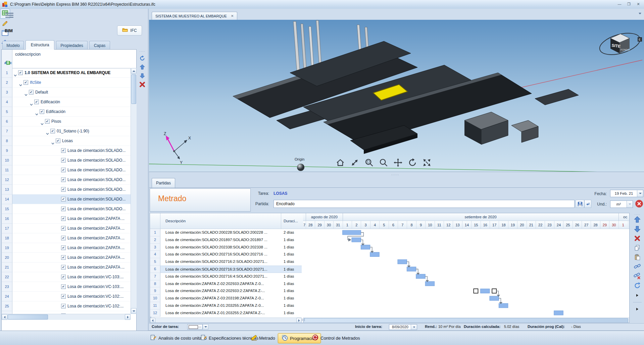 The height and width of the screenshot is (345, 644). Describe the element at coordinates (66, 180) in the screenshot. I see `tree-row: 12✔Losa de cimentación:SOLADO...` at that location.